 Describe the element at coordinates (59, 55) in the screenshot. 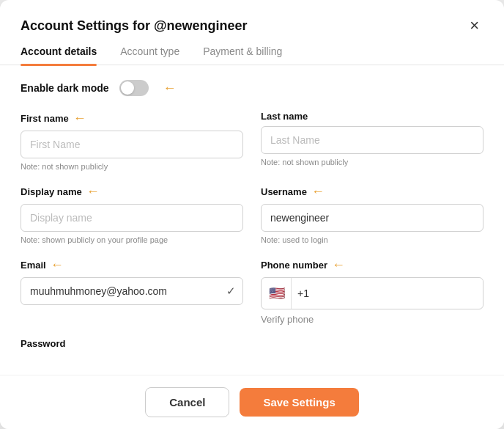

I see `tab-account-details: Account details` at that location.